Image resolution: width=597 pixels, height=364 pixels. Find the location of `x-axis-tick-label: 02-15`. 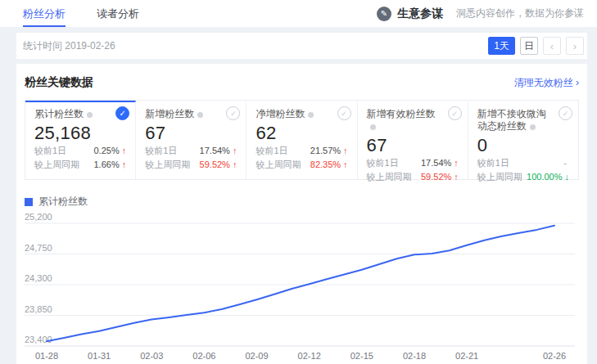

x-axis-tick-label: 02-15 is located at coordinates (362, 356).